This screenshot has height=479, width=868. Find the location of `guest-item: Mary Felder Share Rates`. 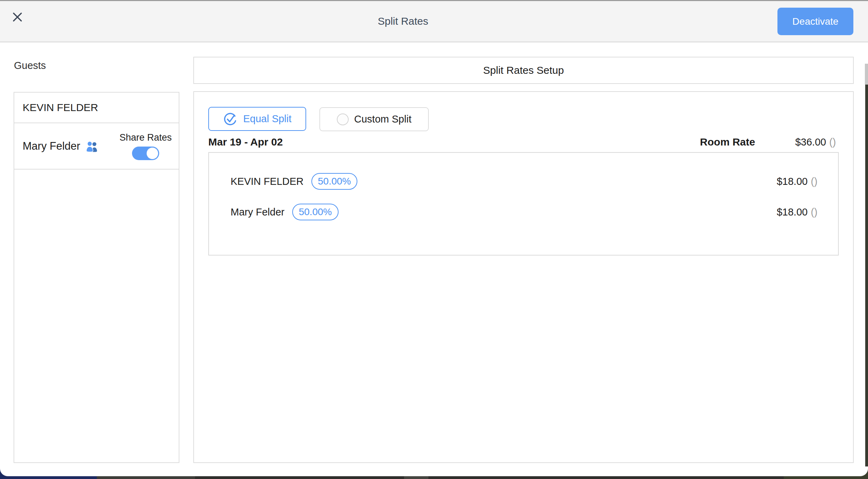

guest-item: Mary Felder Share Rates is located at coordinates (96, 146).